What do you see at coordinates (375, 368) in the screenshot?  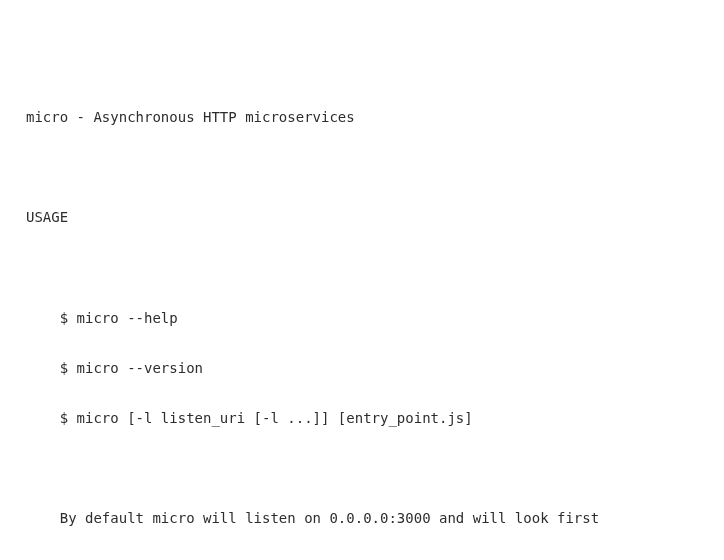 I see `usage-version: $ micro --version` at bounding box center [375, 368].